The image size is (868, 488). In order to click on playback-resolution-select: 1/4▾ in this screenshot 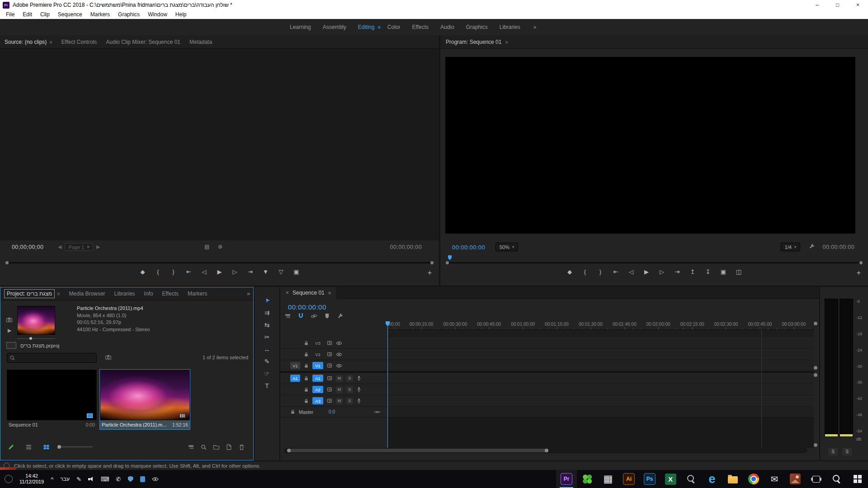, I will do `click(790, 247)`.